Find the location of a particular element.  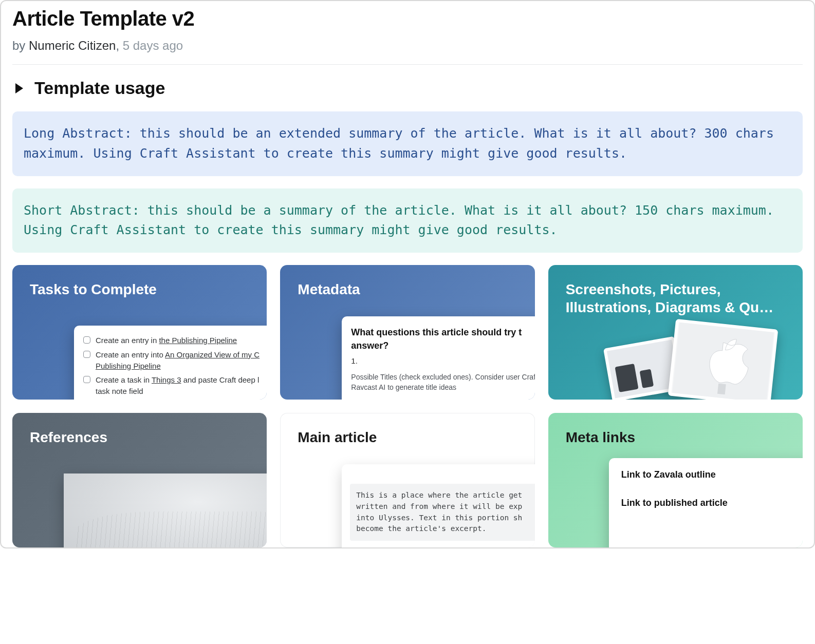

apple-logo-icon is located at coordinates (723, 361).